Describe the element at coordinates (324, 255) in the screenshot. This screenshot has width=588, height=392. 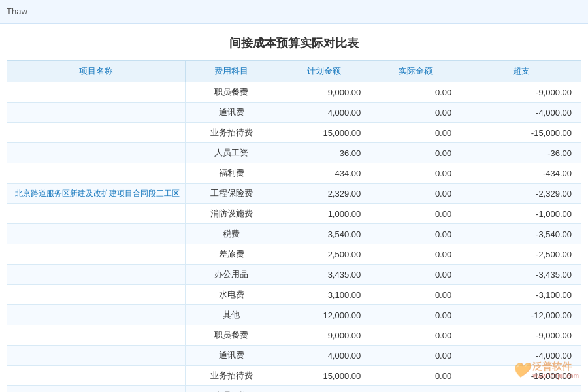
I see `cell-planned: 2,500.00` at that location.